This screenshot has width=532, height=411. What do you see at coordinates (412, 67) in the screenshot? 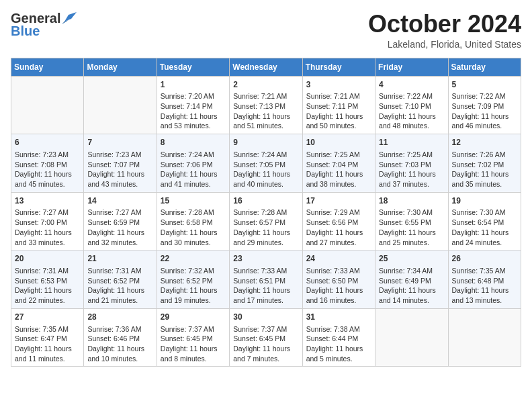
I see `day-header-friday: Friday` at bounding box center [412, 67].